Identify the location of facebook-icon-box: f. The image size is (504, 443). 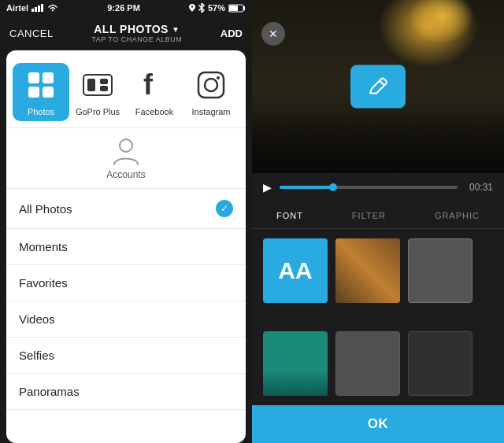
(154, 85).